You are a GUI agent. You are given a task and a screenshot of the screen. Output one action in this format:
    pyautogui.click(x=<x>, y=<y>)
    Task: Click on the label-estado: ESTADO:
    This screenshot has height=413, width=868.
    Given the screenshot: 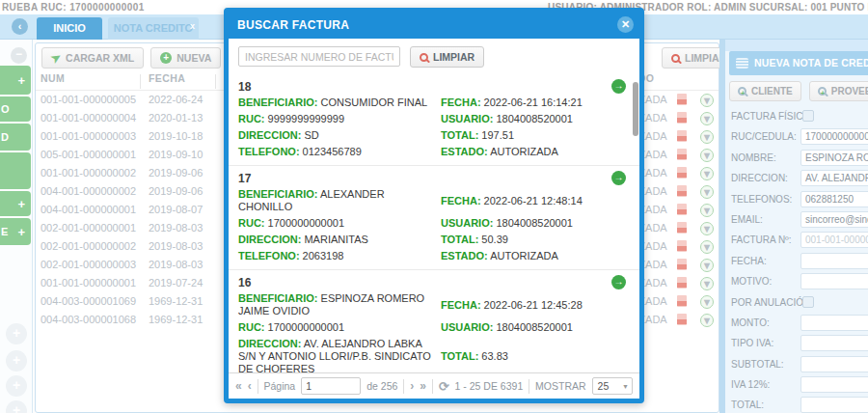 What is the action you would take?
    pyautogui.click(x=465, y=151)
    